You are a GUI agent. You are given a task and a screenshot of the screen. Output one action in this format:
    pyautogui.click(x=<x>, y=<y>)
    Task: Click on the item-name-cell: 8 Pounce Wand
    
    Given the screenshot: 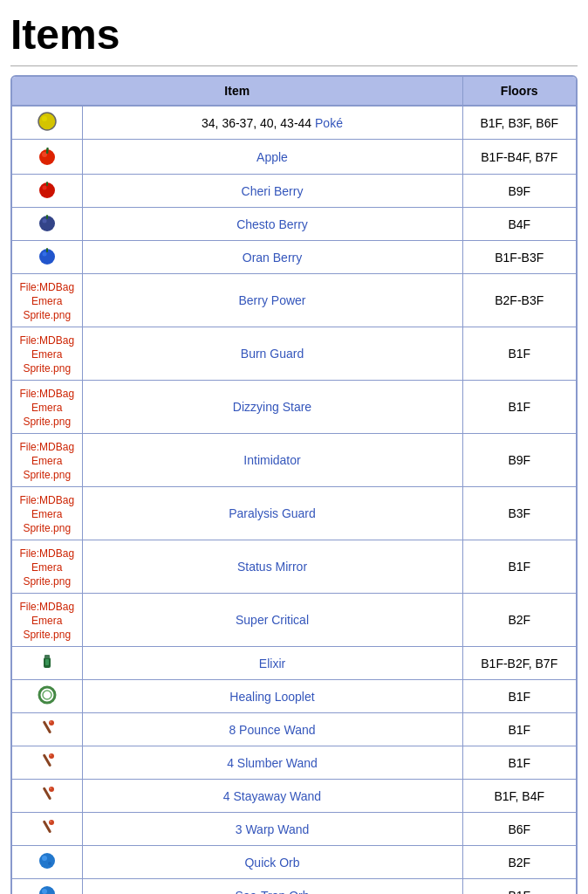 What is the action you would take?
    pyautogui.click(x=272, y=730)
    